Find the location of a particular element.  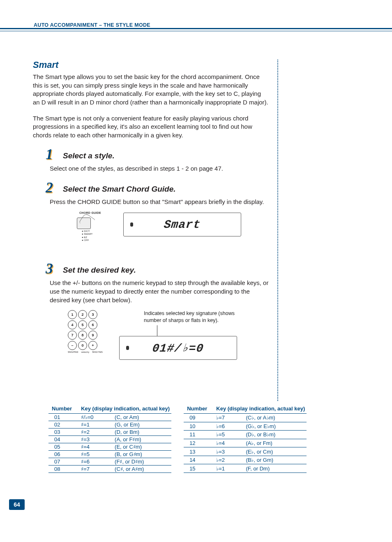

display-key: 01#/♭=0 is located at coordinates (178, 348).